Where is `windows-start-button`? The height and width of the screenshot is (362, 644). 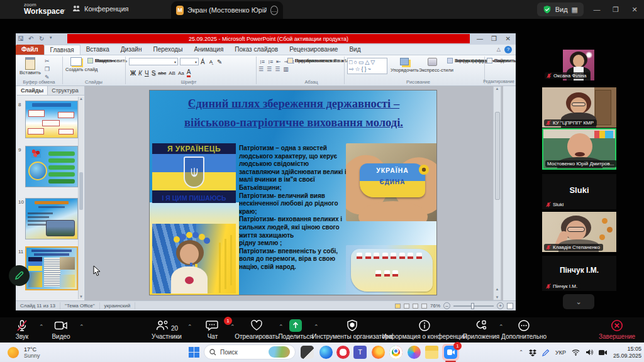 windows-start-button is located at coordinates (194, 352).